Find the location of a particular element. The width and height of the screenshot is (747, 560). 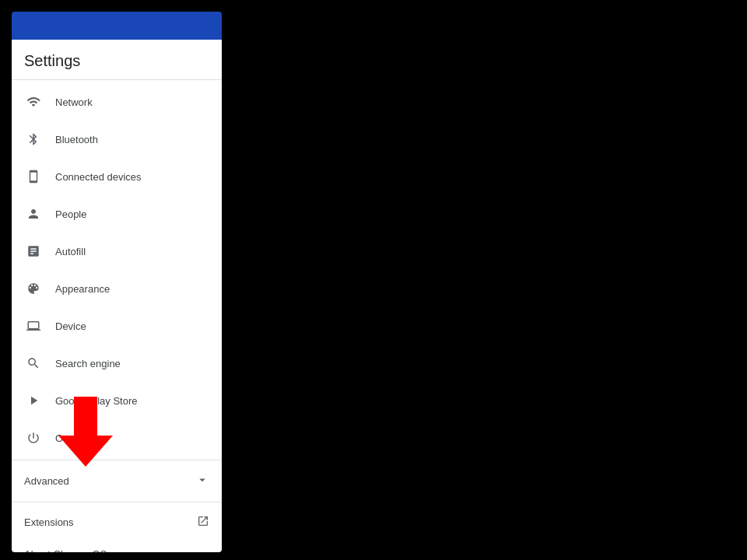

sidebar-item-label-about: About Chrome OS is located at coordinates (65, 551).